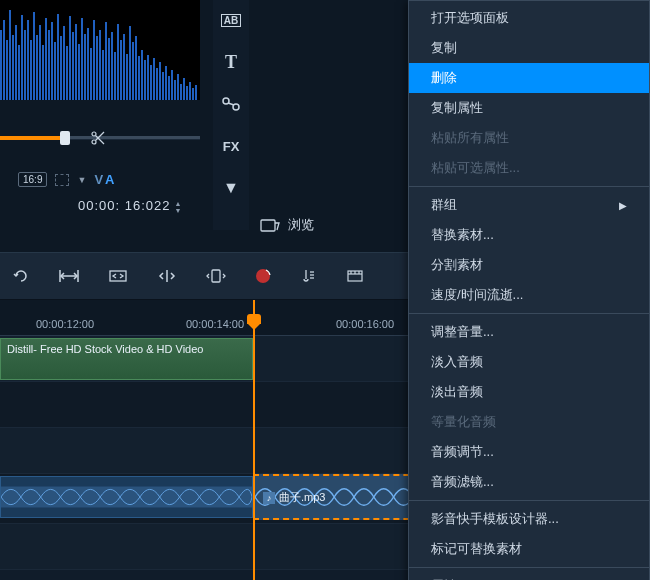 The image size is (650, 580). What do you see at coordinates (105, 349) in the screenshot?
I see `clip-label: Distill- Free HD Stock Video & HD Video` at bounding box center [105, 349].